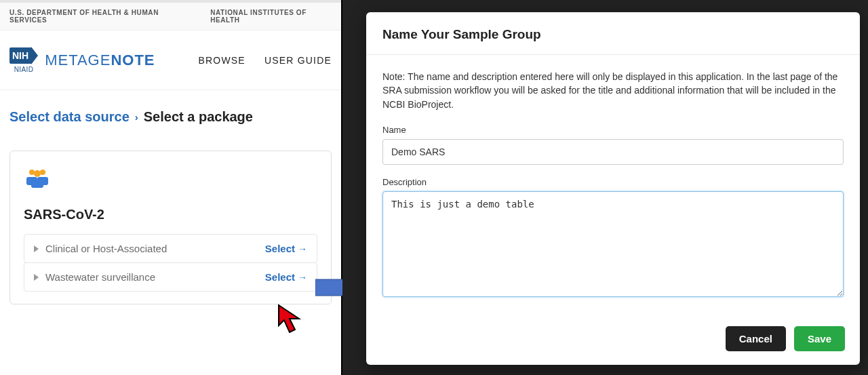 The height and width of the screenshot is (375, 868). What do you see at coordinates (198, 117) in the screenshot?
I see `breadcrumb-current: Select a package` at bounding box center [198, 117].